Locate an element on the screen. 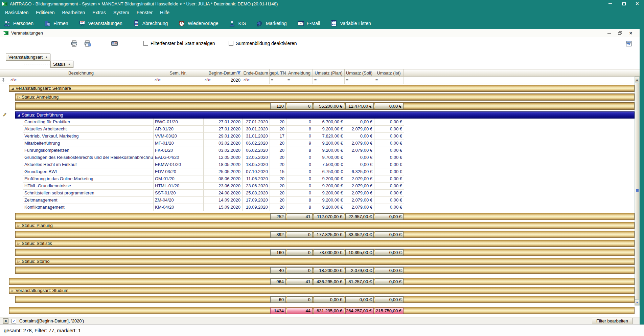 Image resolution: width=644 pixels, height=336 pixels. toolbar-abrechnung: Abrechnung is located at coordinates (150, 23).